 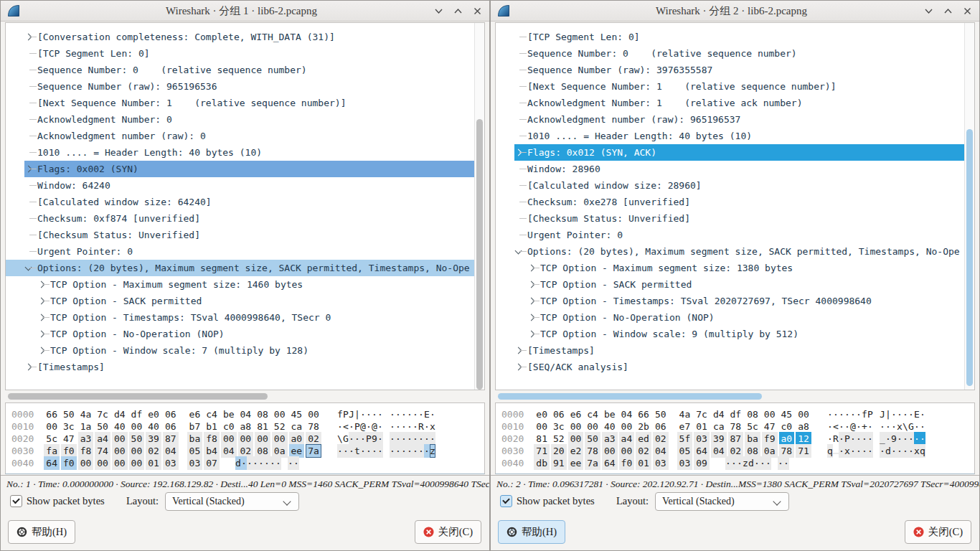 What do you see at coordinates (923, 451) in the screenshot?
I see `ascii-char: q` at bounding box center [923, 451].